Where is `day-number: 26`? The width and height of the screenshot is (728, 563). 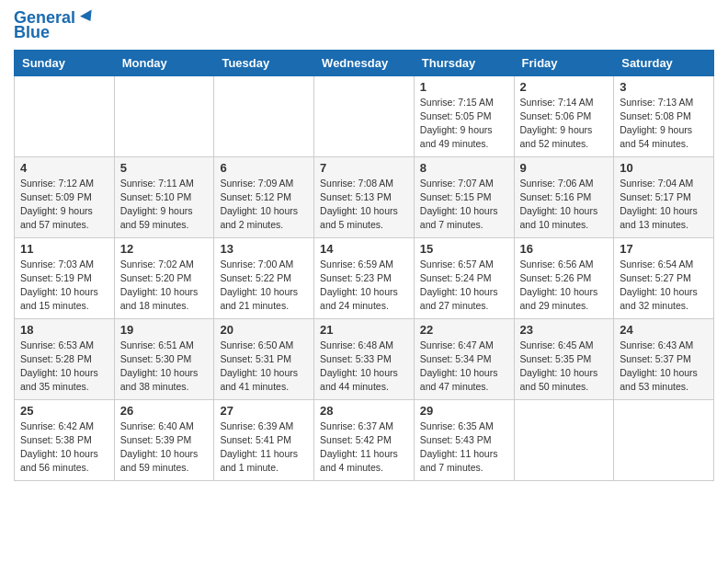 day-number: 26 is located at coordinates (165, 410).